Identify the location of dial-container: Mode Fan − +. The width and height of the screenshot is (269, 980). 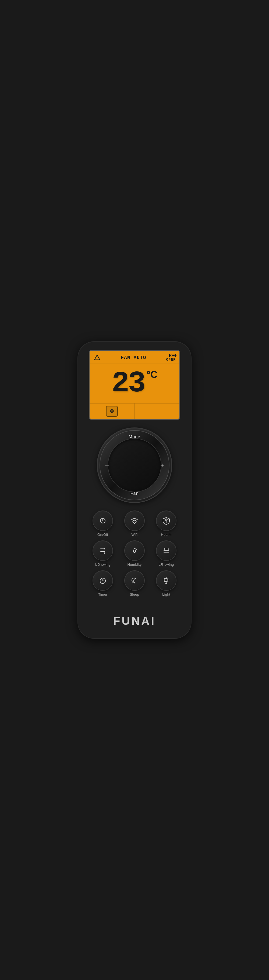
(134, 465).